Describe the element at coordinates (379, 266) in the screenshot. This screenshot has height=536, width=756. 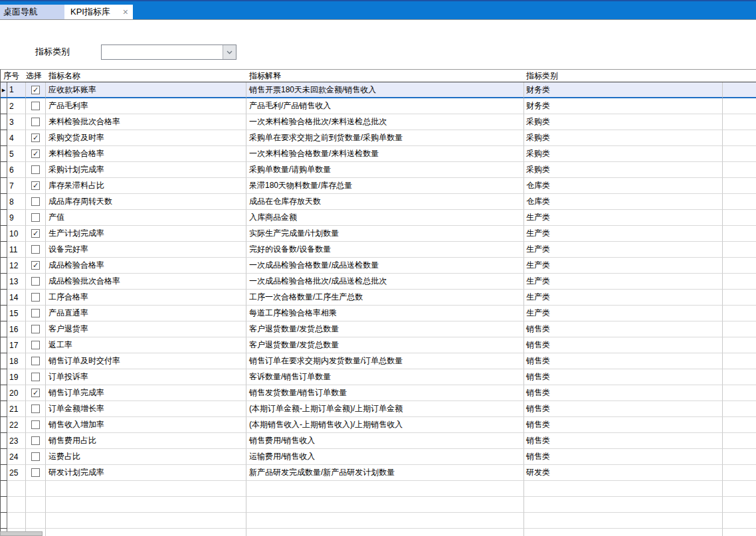
I see `table-row: 12 ✓ 成品检验合格率 一次成品检验合格数量/成品送检数量 生产类` at that location.